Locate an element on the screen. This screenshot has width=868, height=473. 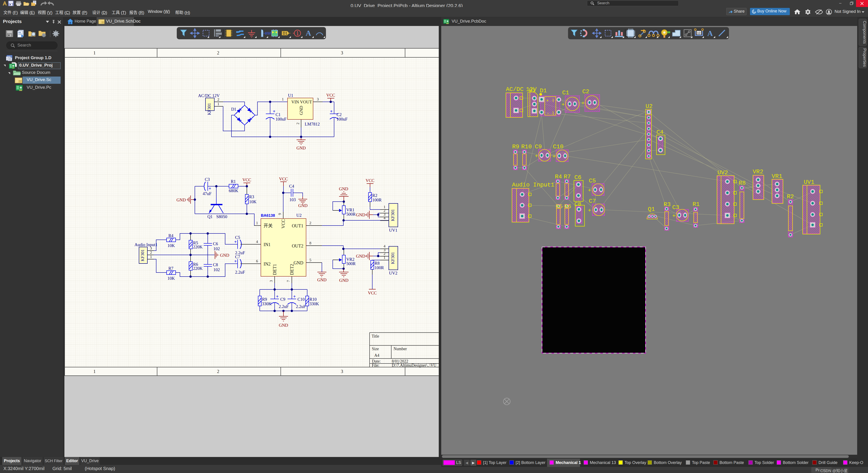
svg-text: UV2 is located at coordinates (393, 273).